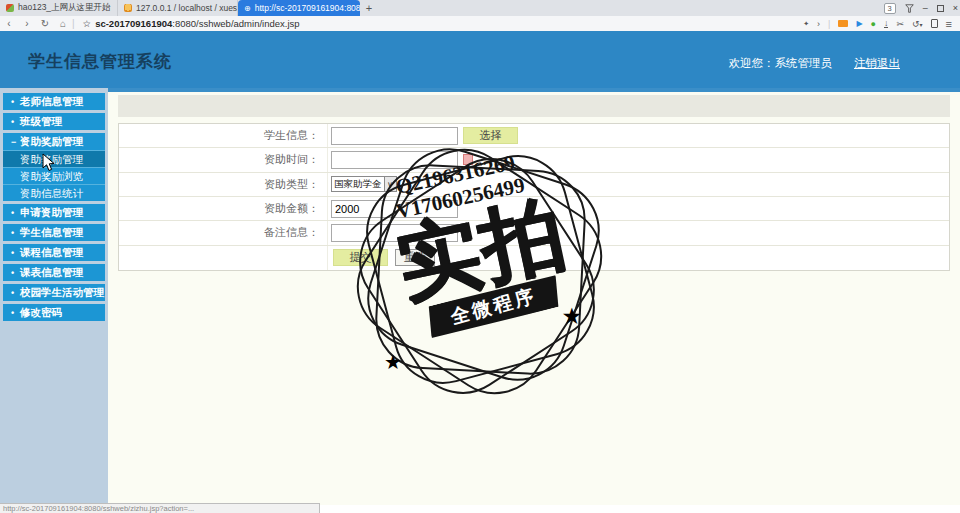 This screenshot has height=513, width=960. What do you see at coordinates (52, 232) in the screenshot?
I see `sidebar-item-label: 学生信息管理` at bounding box center [52, 232].